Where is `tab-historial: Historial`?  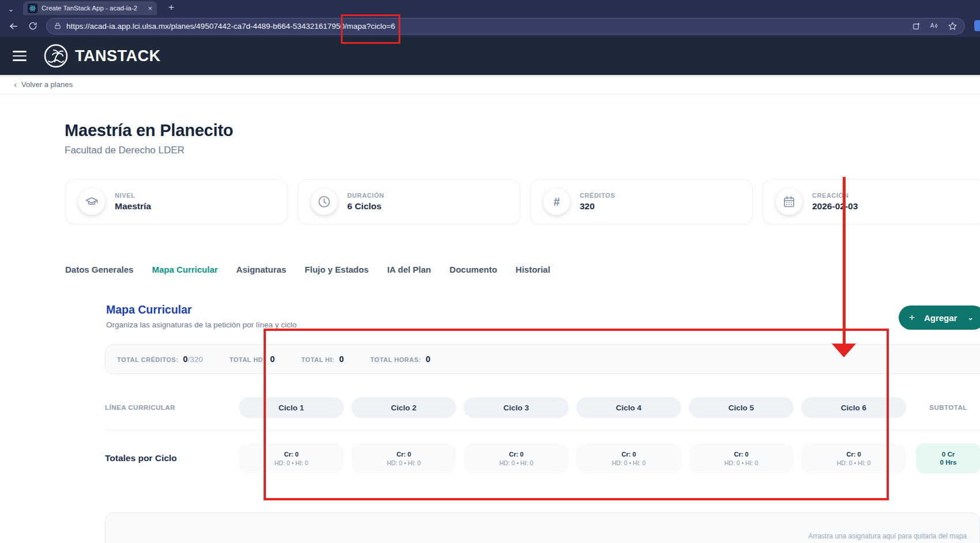 tab-historial: Historial is located at coordinates (533, 270).